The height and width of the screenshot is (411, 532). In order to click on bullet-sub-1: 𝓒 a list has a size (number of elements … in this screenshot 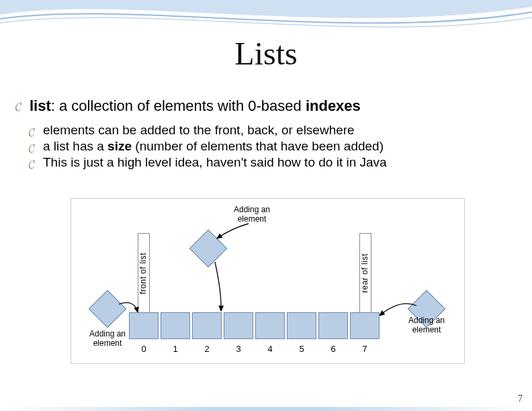, I will do `click(273, 146)`.